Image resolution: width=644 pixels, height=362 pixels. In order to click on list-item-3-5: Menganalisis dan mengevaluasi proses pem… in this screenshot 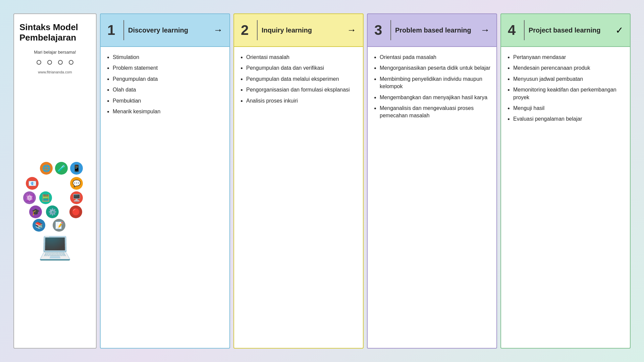, I will do `click(435, 112)`.